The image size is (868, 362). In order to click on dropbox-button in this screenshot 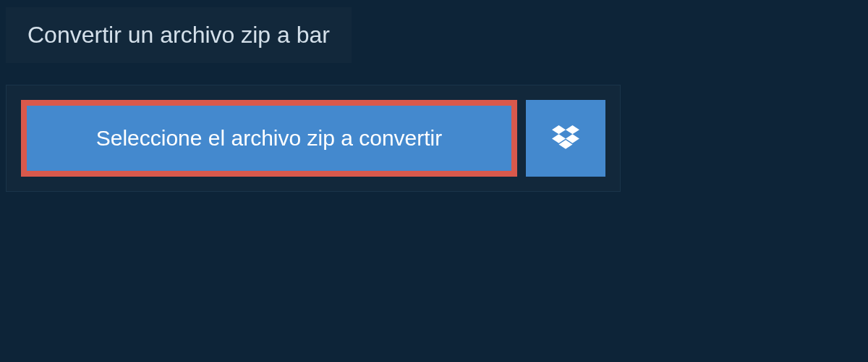, I will do `click(566, 138)`.